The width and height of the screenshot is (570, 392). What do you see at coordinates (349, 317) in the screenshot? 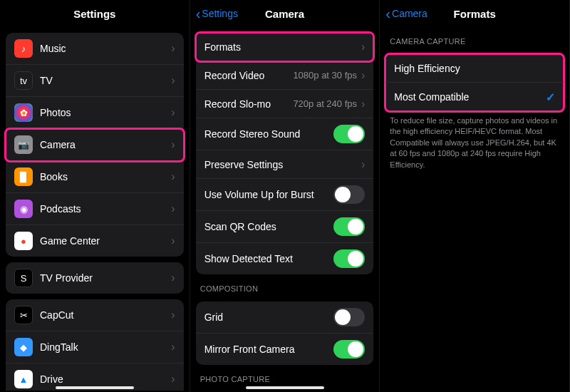
I see `grid-toggle` at bounding box center [349, 317].